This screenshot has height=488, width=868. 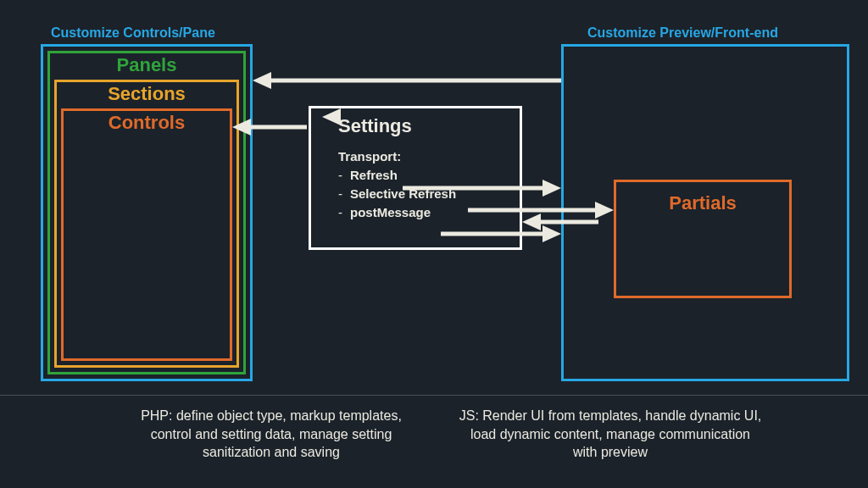 What do you see at coordinates (429, 193) in the screenshot?
I see `transport-selective-refresh: -Selective Refresh` at bounding box center [429, 193].